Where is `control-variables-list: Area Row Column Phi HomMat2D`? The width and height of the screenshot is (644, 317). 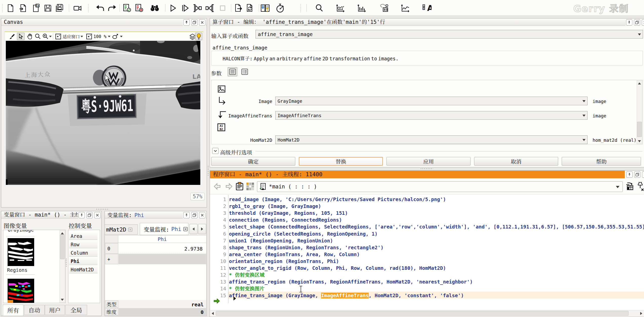
control-variables-list: Area Row Column Phi HomMat2D is located at coordinates (84, 266).